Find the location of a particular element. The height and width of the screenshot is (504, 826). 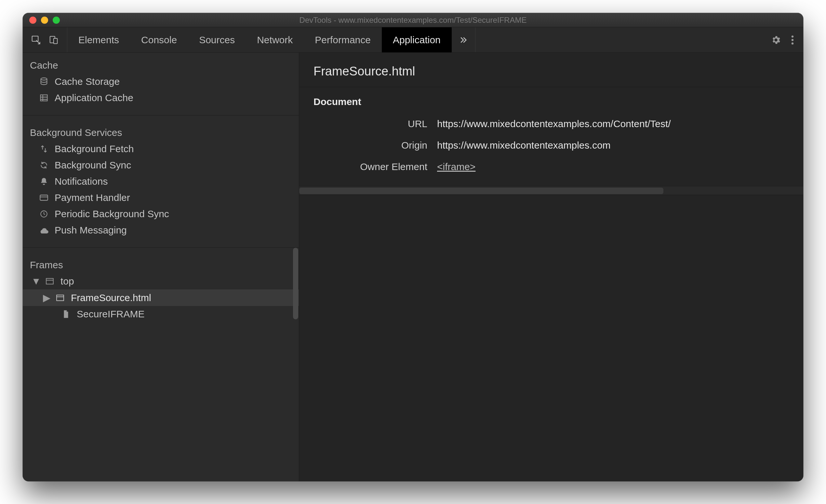

device-toggle-icon is located at coordinates (54, 40).